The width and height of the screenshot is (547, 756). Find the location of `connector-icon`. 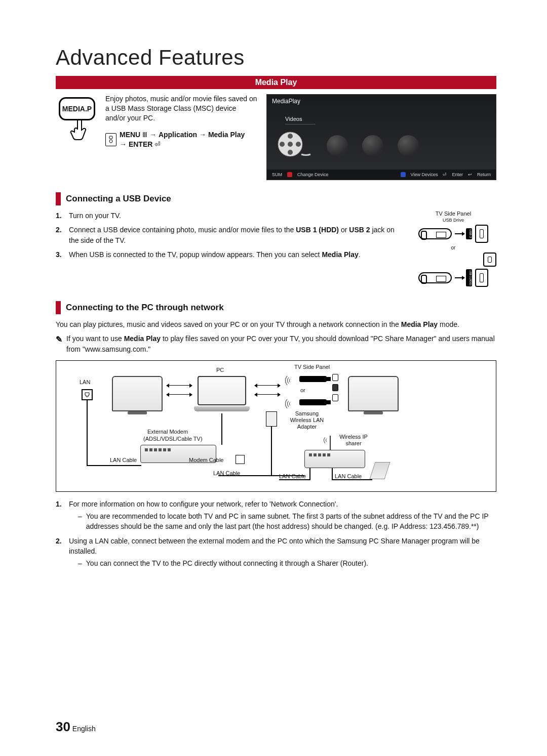

connector-icon is located at coordinates (271, 419).